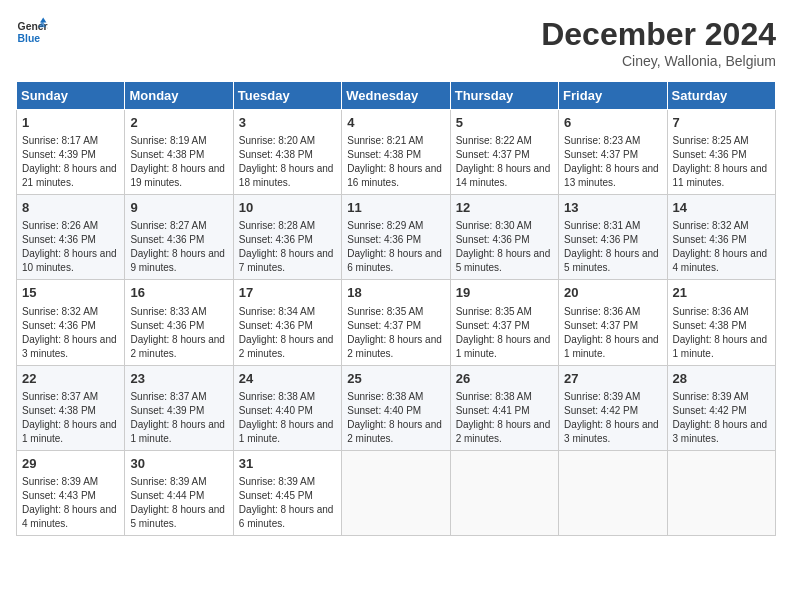  I want to click on calendar-cell: 6Sunrise: 8:23 AMSunset: 4:37 PMDaylight…, so click(613, 152).